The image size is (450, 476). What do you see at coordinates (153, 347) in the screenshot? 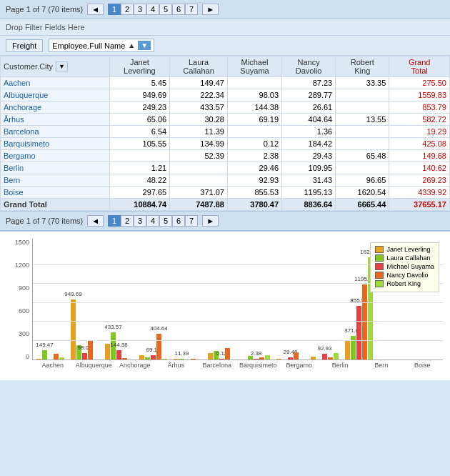
I see `bar-group: 69.19404.64` at bounding box center [153, 347].